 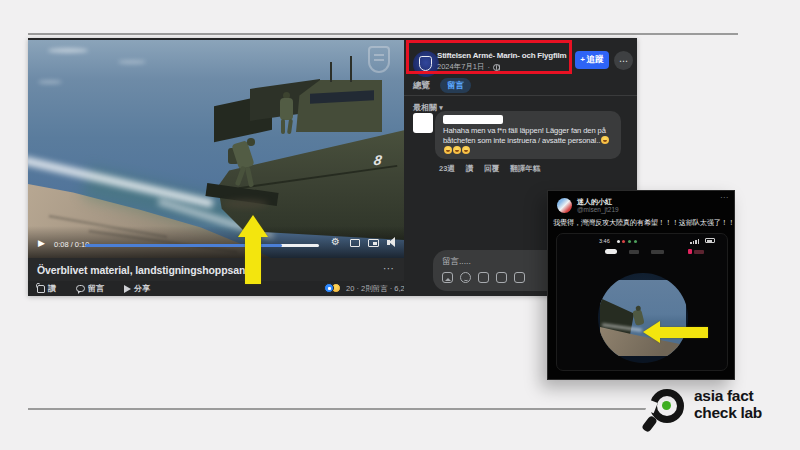 What do you see at coordinates (128, 289) in the screenshot?
I see `share-arrow-icon` at bounding box center [128, 289].